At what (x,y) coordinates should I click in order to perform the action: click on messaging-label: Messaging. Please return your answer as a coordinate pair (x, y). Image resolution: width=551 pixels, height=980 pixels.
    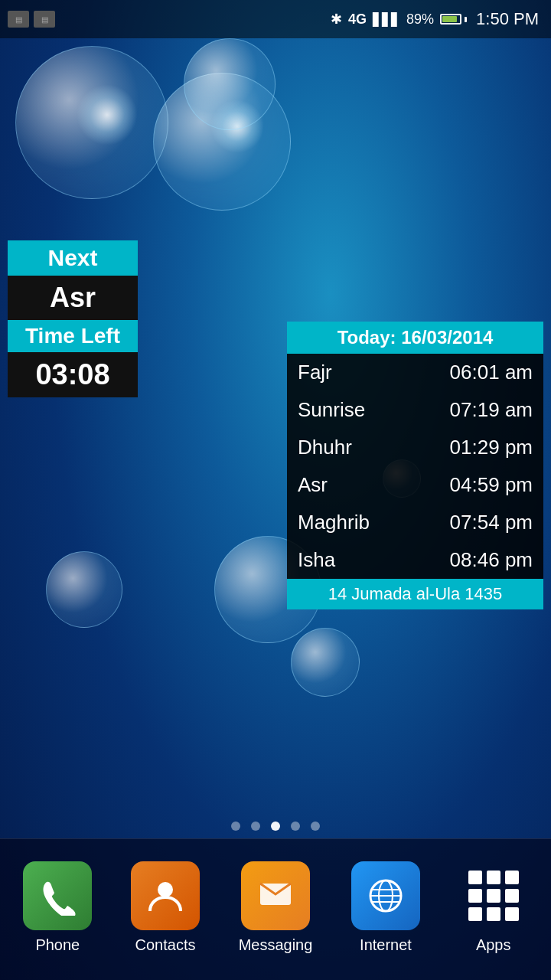
    Looking at the image, I should click on (276, 945).